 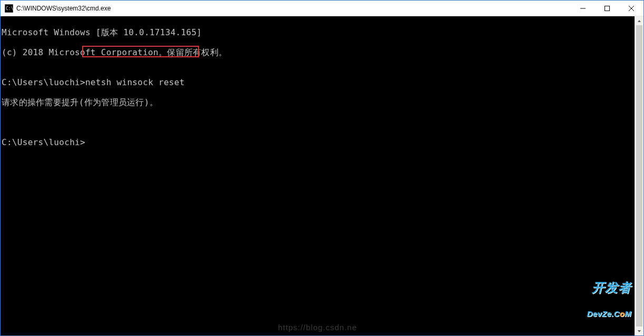 I want to click on titlebar: C:\ C:\WINDOWS\system32\cmd.exe, so click(x=322, y=8).